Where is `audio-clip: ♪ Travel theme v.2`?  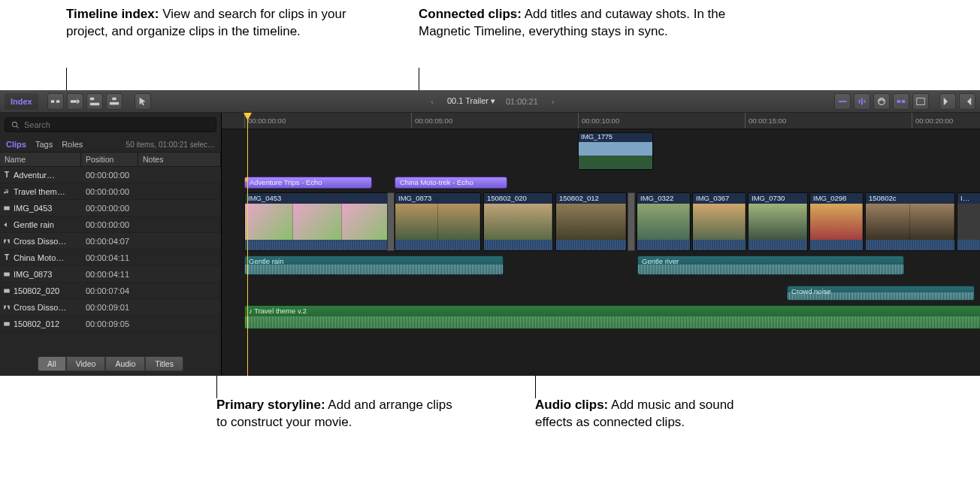
audio-clip: ♪ Travel theme v.2 is located at coordinates (612, 317).